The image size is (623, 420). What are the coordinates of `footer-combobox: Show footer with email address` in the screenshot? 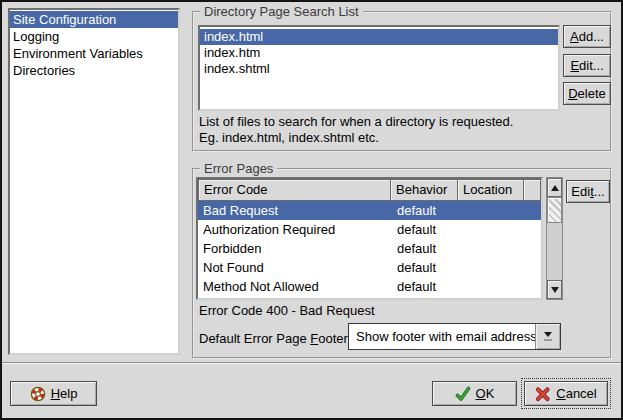 It's located at (454, 336).